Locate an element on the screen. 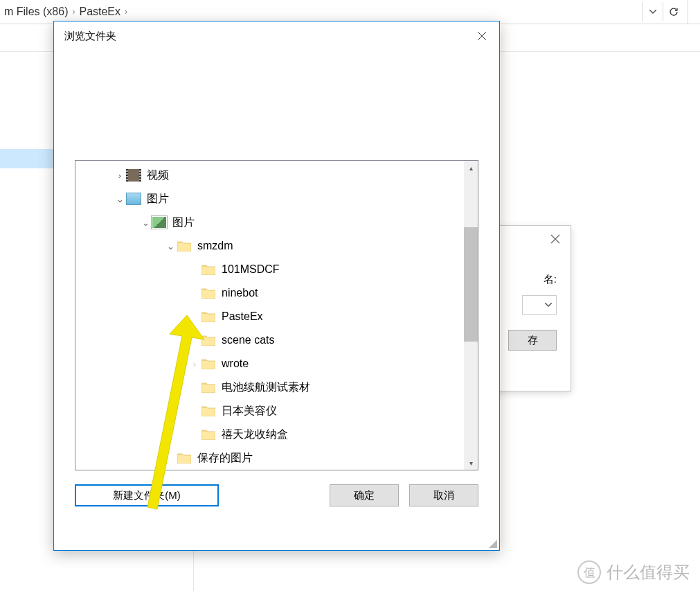  nav-selected-item is located at coordinates (26, 159).